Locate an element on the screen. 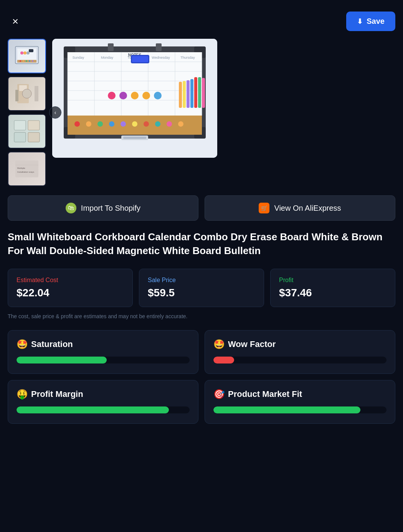 This screenshot has width=403, height=532. price-disclaimer: The cost, sale price & profit are estima… is located at coordinates (202, 316).